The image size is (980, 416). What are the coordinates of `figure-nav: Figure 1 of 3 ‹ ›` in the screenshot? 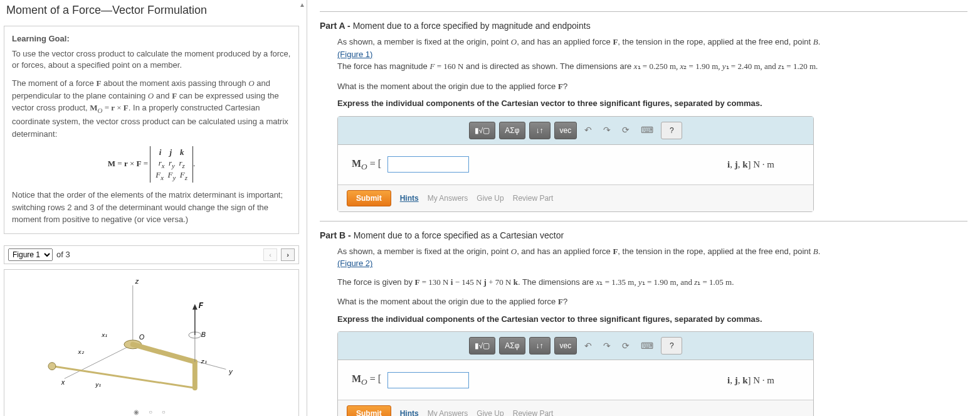 It's located at (152, 255).